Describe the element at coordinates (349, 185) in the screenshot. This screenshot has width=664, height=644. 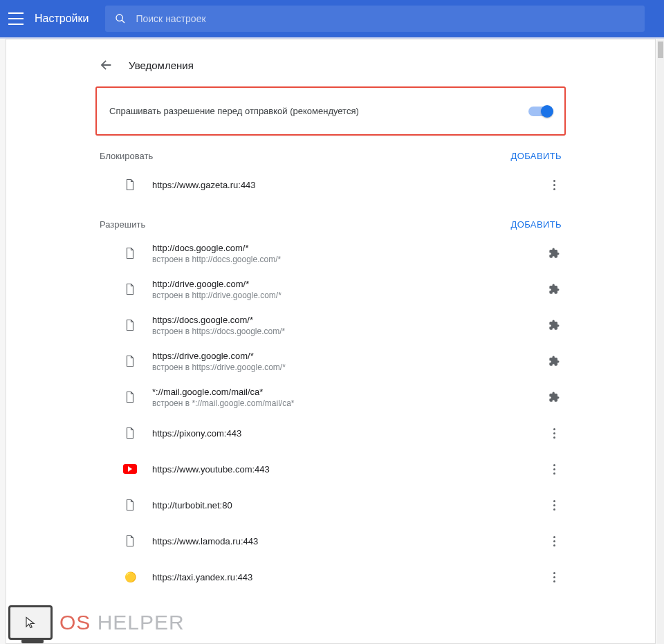
I see `site-url: https://www.gazeta.ru:443` at that location.